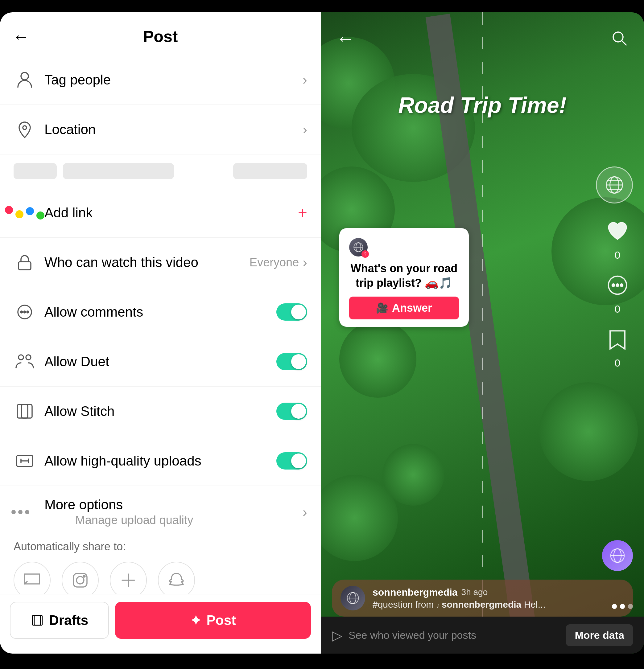  What do you see at coordinates (404, 277) in the screenshot?
I see `qa-card: ? What's on your road trip playlist? 🚗🎵 …` at bounding box center [404, 277].